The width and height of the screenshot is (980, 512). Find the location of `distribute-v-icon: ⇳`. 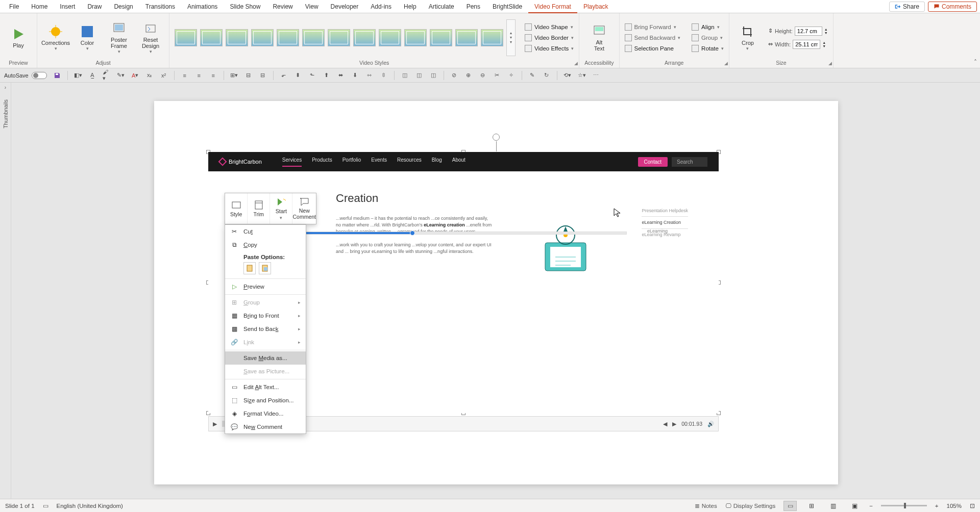

distribute-v-icon: ⇳ is located at coordinates (384, 75).